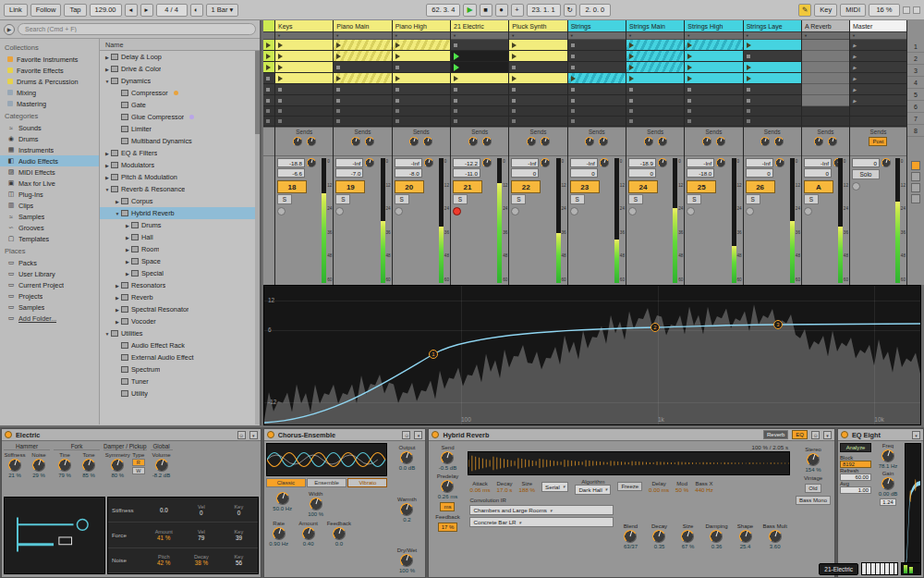  What do you see at coordinates (429, 163) in the screenshot?
I see `pan-knob` at bounding box center [429, 163].